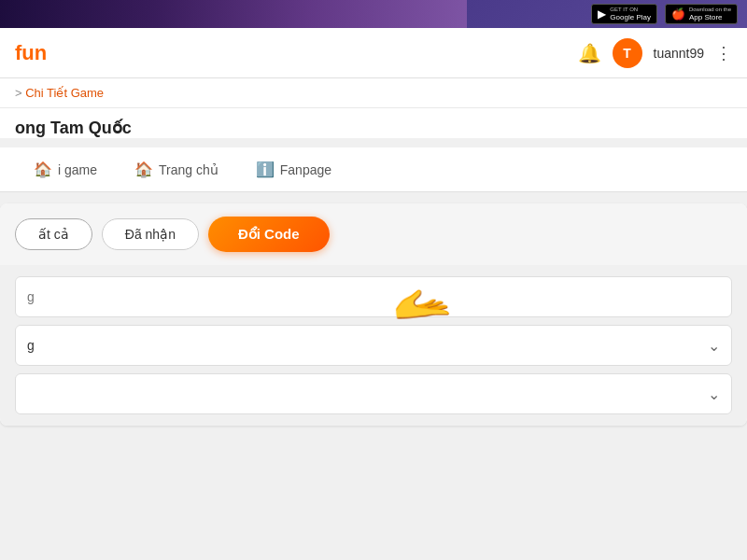 This screenshot has height=560, width=747. What do you see at coordinates (306, 170) in the screenshot?
I see `tab-fanpage-label: Fanpage` at bounding box center [306, 170].